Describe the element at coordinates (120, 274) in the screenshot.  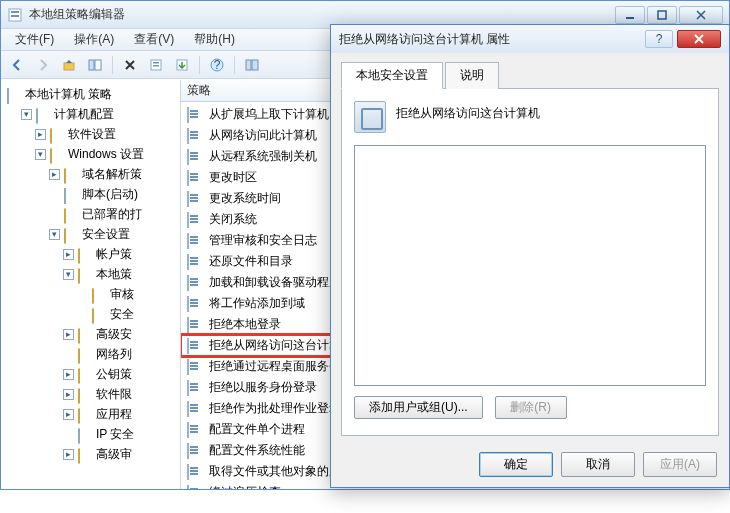
I see `tree-local: ▾本地策` at that location.